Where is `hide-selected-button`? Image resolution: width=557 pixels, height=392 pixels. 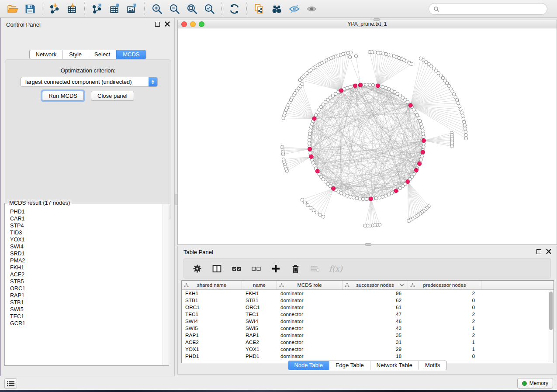 hide-selected-button is located at coordinates (294, 9).